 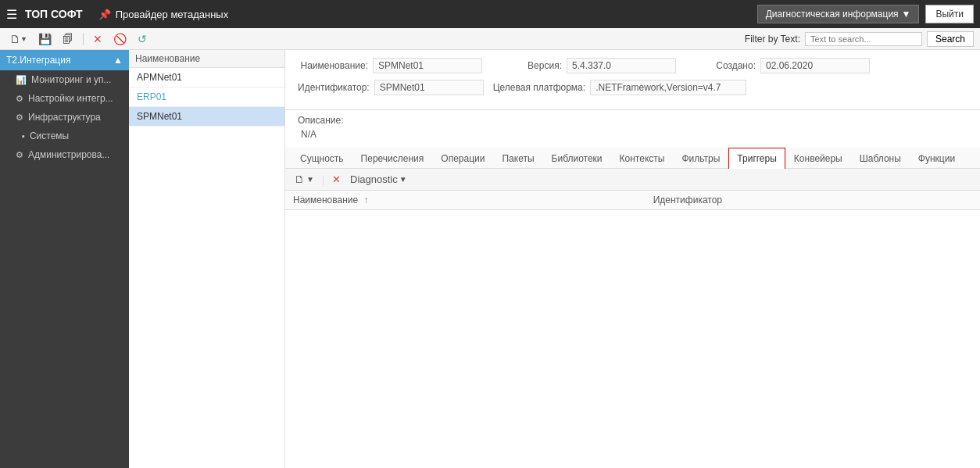 I want to click on app-title-section: 📌 Провайдер метаданных, so click(x=164, y=14).